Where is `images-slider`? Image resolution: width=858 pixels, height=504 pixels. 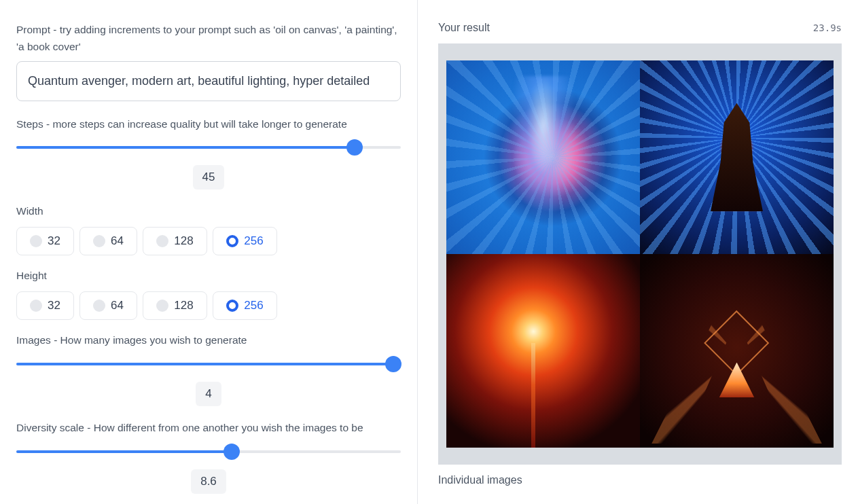
images-slider is located at coordinates (209, 365).